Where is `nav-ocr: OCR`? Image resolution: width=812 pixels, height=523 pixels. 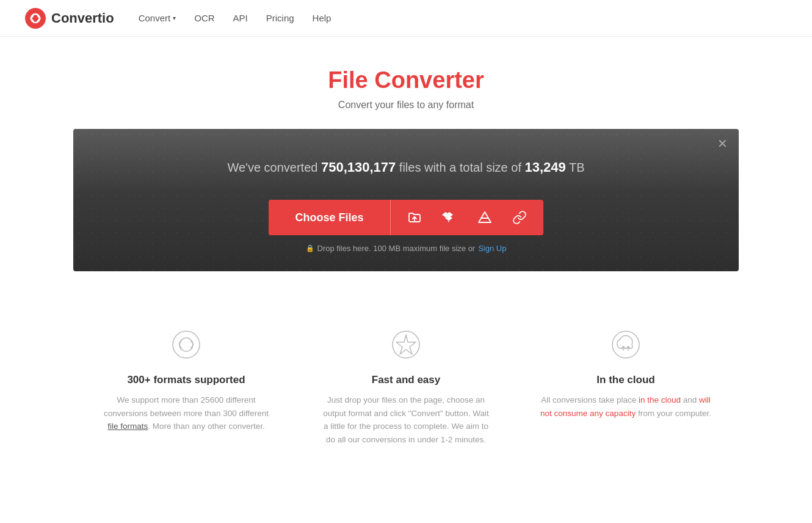 nav-ocr: OCR is located at coordinates (204, 18).